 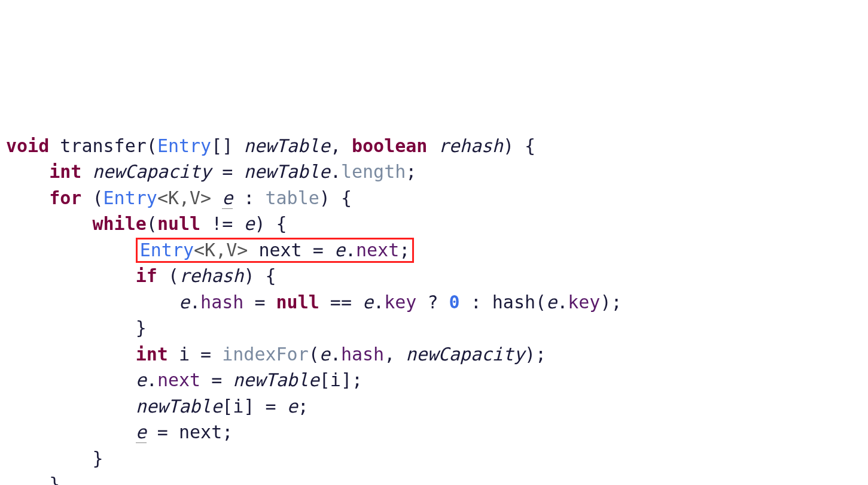 What do you see at coordinates (276, 354) in the screenshot?
I see `line-9: int i = indexFor(e.hash, newCapacity);` at bounding box center [276, 354].